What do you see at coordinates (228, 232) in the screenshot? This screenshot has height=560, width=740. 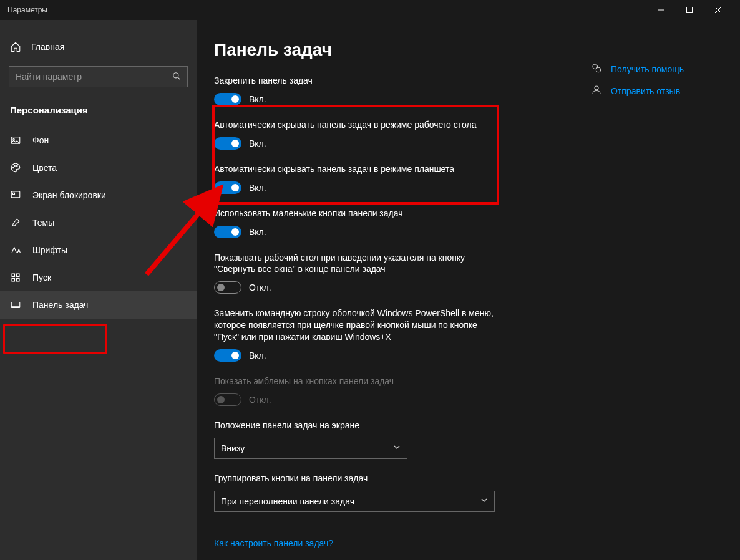 I see `toggle-small-buttons` at bounding box center [228, 232].